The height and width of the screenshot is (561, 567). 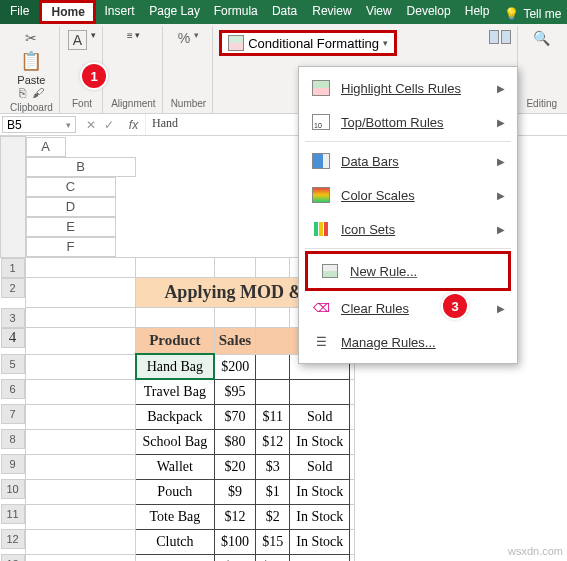 I want to click on chevron-right-icon: ▶, so click(x=501, y=162).